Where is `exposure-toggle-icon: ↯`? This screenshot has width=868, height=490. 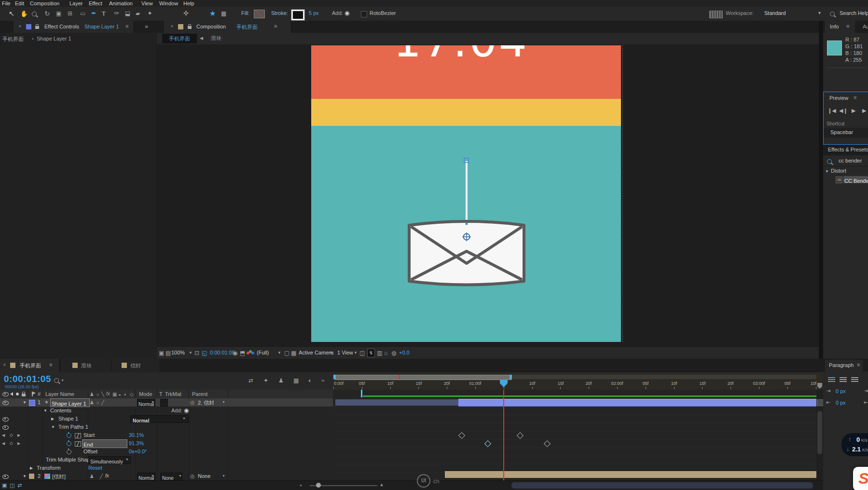
exposure-toggle-icon: ↯ is located at coordinates (371, 353).